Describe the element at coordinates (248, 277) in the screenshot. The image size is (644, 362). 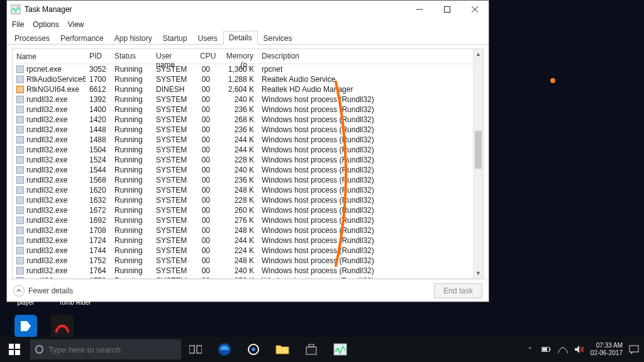
I see `table-row: rundll32.exe1772RunningSYSTEM00256 KWind…` at that location.